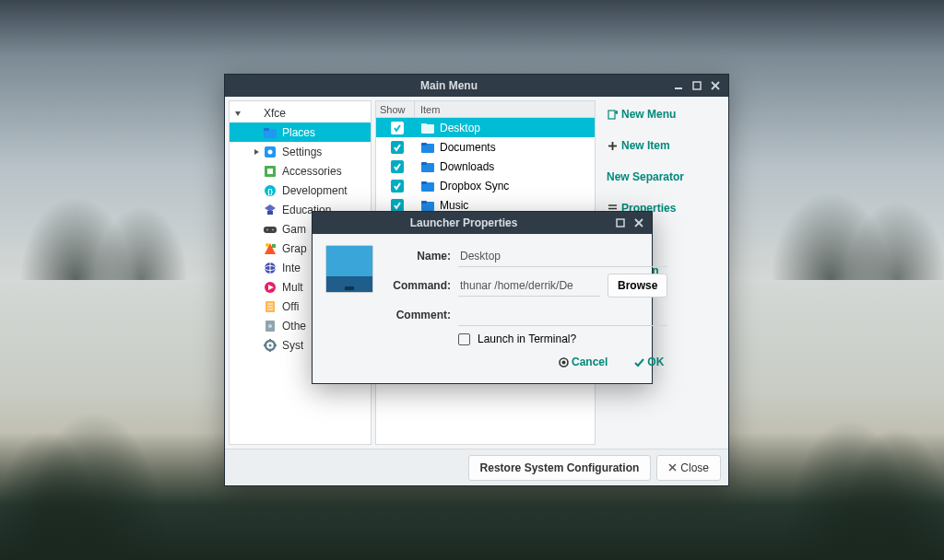 This screenshot has height=560, width=944. Describe the element at coordinates (505, 109) in the screenshot. I see `header-item: Item` at that location.